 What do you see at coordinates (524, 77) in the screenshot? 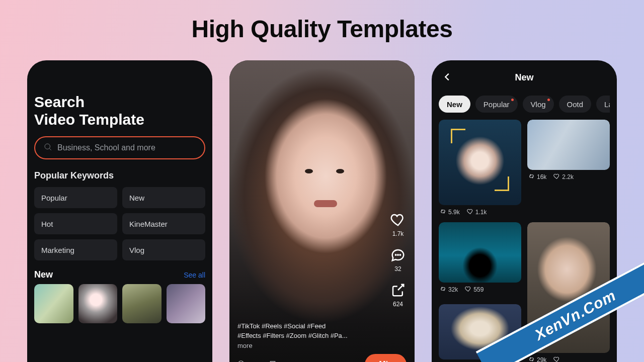
I see `browse-topbar: New` at bounding box center [524, 77].